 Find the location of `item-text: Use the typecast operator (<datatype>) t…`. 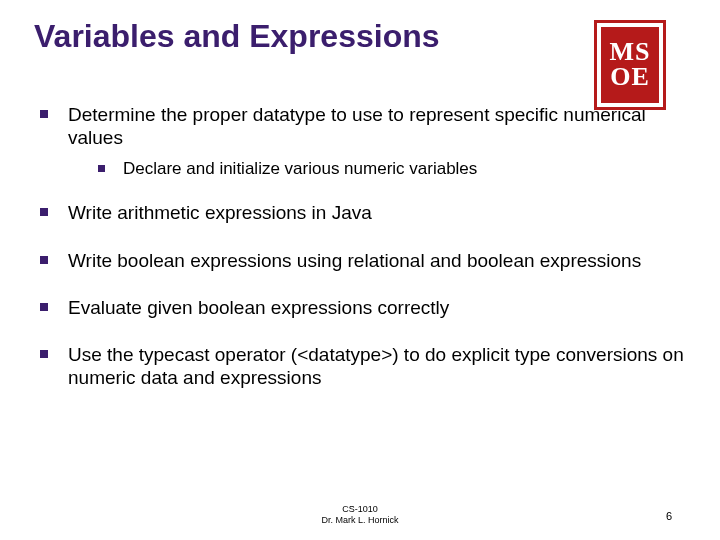

item-text: Use the typecast operator (<datatype>) t… is located at coordinates (377, 366).